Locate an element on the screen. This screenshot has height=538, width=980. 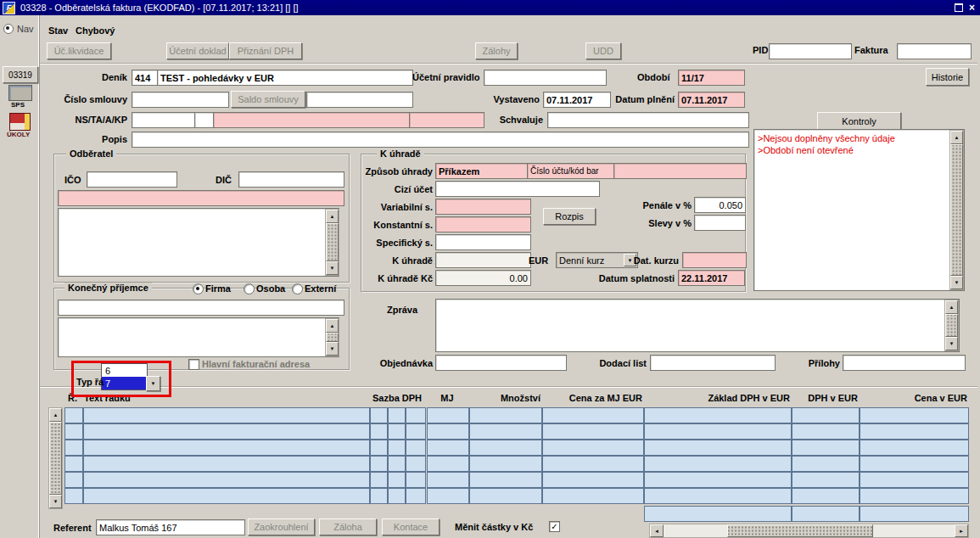
datum-splatnosti-field: 22.11.2017 is located at coordinates (711, 278).